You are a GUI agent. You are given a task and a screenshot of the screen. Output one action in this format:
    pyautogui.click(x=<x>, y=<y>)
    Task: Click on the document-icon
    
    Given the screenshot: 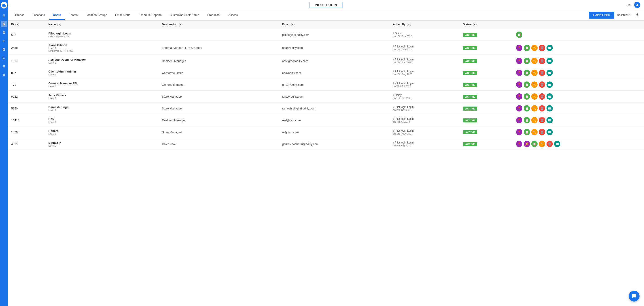 What is the action you would take?
    pyautogui.click(x=4, y=33)
    